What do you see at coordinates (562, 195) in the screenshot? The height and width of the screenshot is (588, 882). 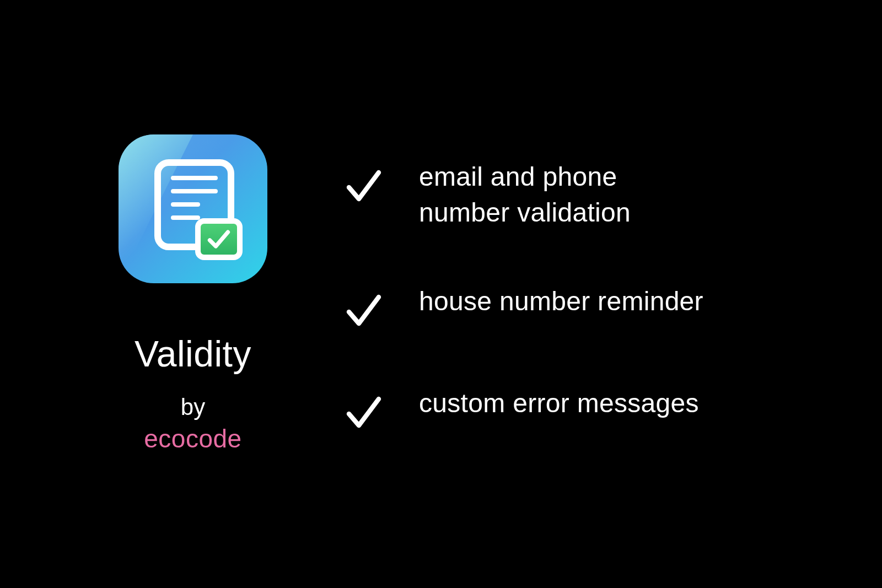 I see `feature-text: email and phone number validation` at bounding box center [562, 195].